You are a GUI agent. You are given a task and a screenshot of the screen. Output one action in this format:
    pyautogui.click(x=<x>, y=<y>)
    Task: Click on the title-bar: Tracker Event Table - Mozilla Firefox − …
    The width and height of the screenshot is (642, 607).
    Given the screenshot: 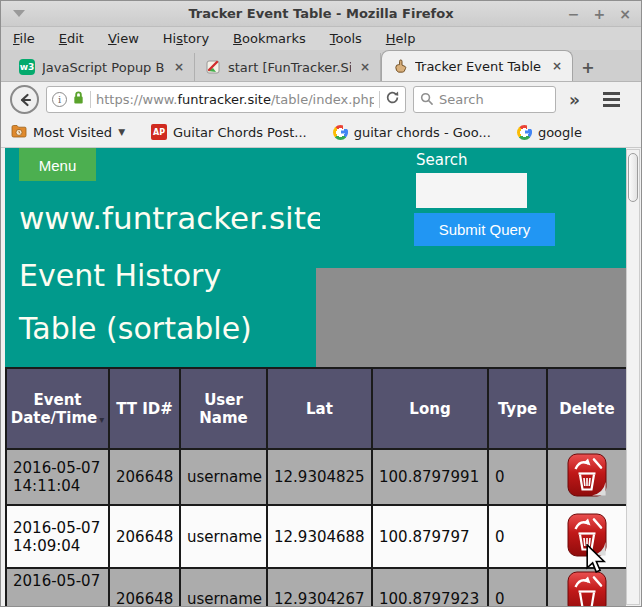 What is the action you would take?
    pyautogui.click(x=321, y=14)
    